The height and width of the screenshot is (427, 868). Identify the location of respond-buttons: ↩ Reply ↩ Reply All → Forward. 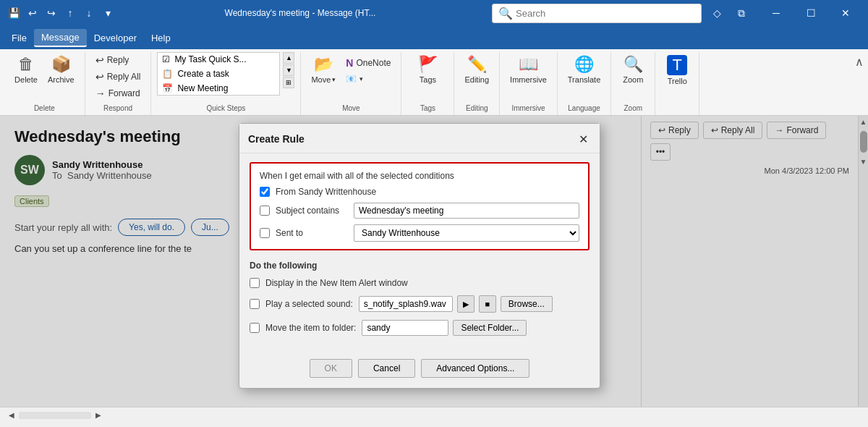
(119, 77).